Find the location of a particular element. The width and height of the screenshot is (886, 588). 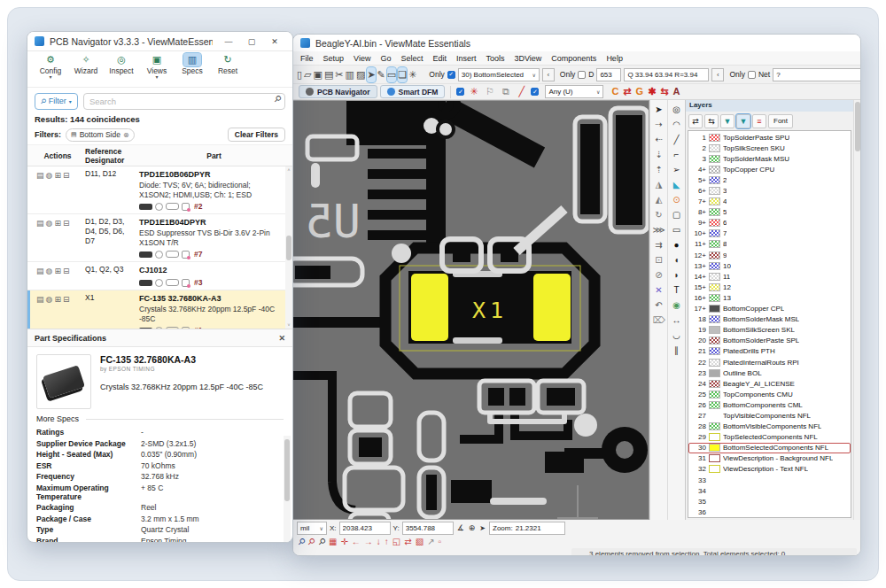

route-tool: ⌐ is located at coordinates (677, 154).